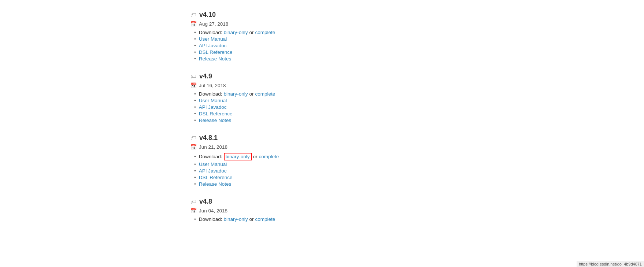 The height and width of the screenshot is (267, 644). Describe the element at coordinates (417, 160) in the screenshot. I see `version-block-v4.8.1: 🏷v4.8.1📅Jun 21, 2018Download: binary-onl…` at that location.